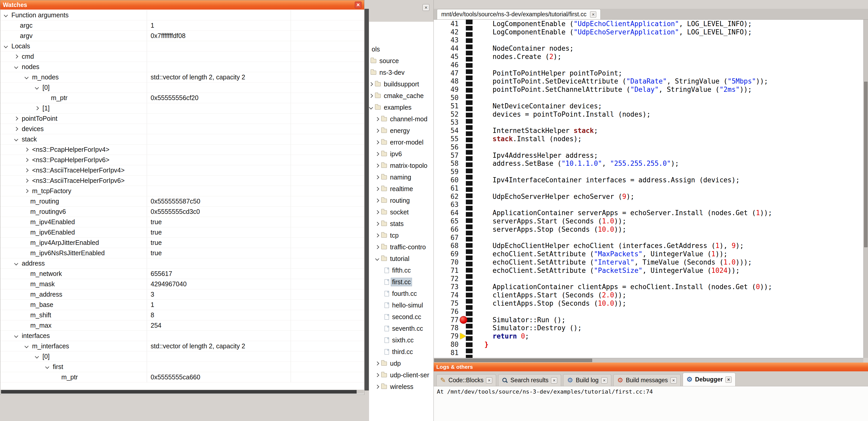 This screenshot has height=421, width=868. Describe the element at coordinates (648, 254) in the screenshot. I see `code-line: 69 echoClient.SetAttribute ("MaxPackets"…` at that location.